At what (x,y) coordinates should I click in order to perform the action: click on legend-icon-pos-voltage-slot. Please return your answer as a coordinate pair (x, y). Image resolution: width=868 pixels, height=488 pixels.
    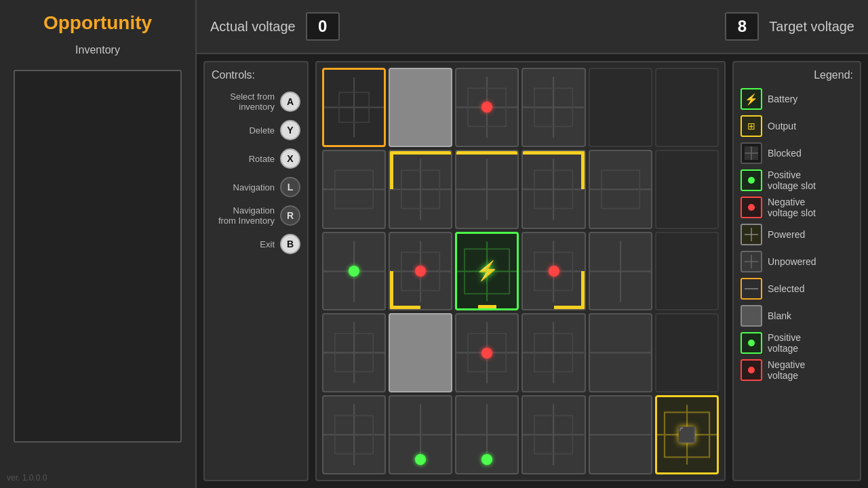
    Looking at the image, I should click on (751, 180).